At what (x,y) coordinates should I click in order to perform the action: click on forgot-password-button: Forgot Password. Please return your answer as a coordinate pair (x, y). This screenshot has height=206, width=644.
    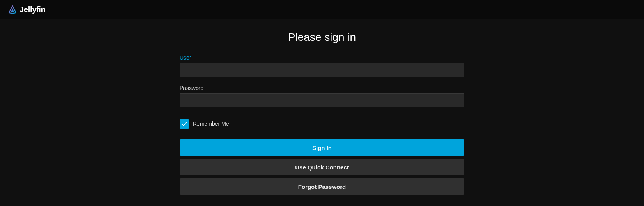
    Looking at the image, I should click on (322, 187).